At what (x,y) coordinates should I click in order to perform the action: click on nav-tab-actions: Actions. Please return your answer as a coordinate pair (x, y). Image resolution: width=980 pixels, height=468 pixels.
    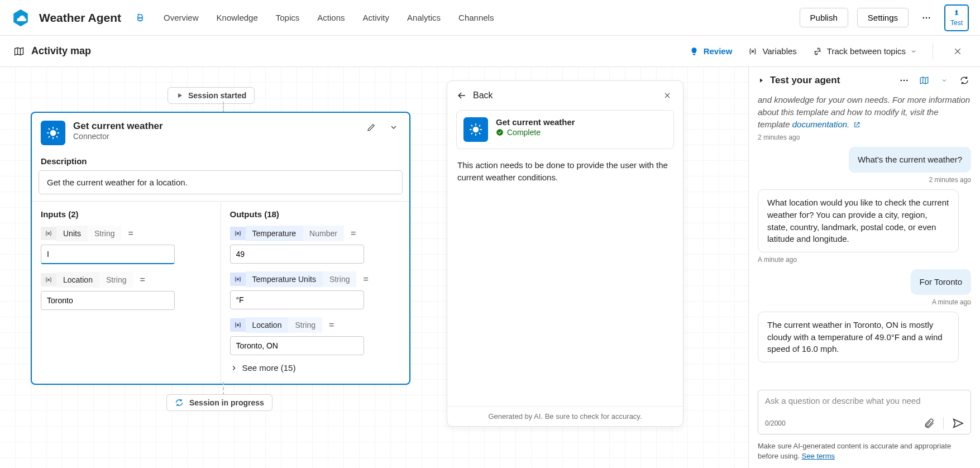
    Looking at the image, I should click on (331, 18).